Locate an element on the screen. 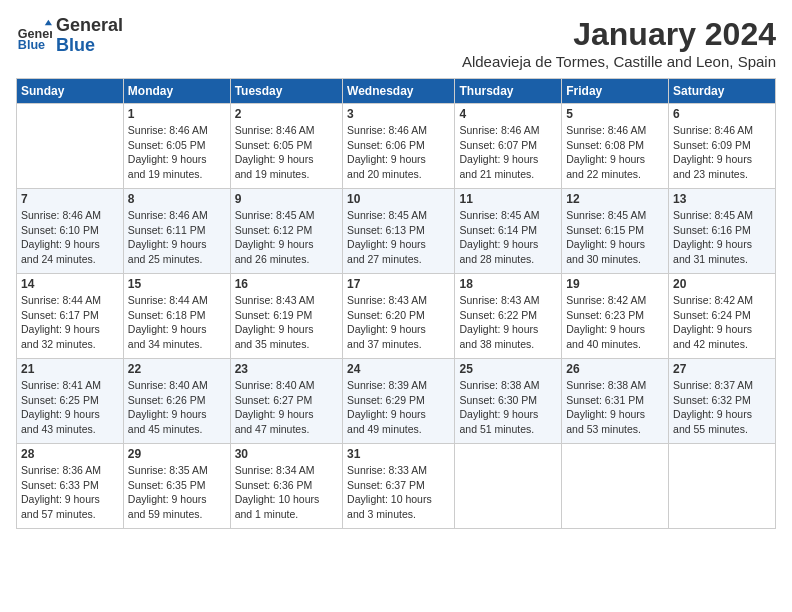 The width and height of the screenshot is (792, 612). header-row: SundayMondayTuesdayWednesdayThursdayFrid… is located at coordinates (396, 92).